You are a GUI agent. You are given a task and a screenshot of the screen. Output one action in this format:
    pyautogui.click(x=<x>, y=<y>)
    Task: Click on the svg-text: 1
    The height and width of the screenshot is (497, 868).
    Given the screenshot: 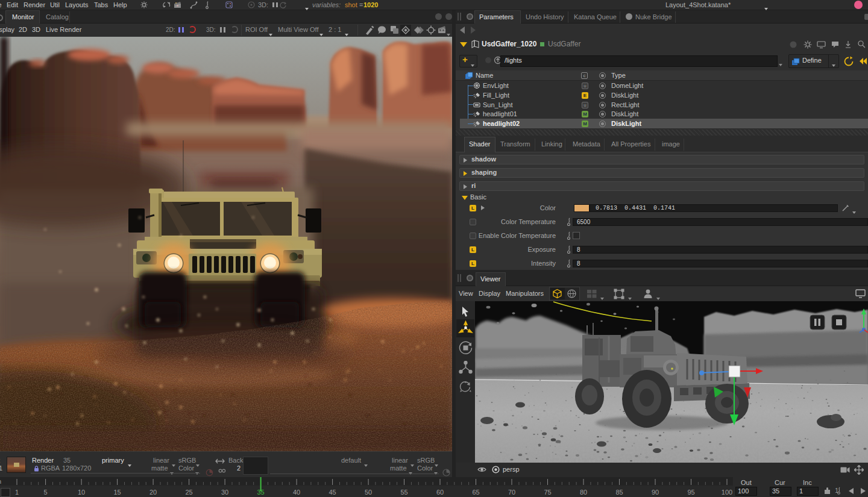 What is the action you would take?
    pyautogui.click(x=17, y=492)
    